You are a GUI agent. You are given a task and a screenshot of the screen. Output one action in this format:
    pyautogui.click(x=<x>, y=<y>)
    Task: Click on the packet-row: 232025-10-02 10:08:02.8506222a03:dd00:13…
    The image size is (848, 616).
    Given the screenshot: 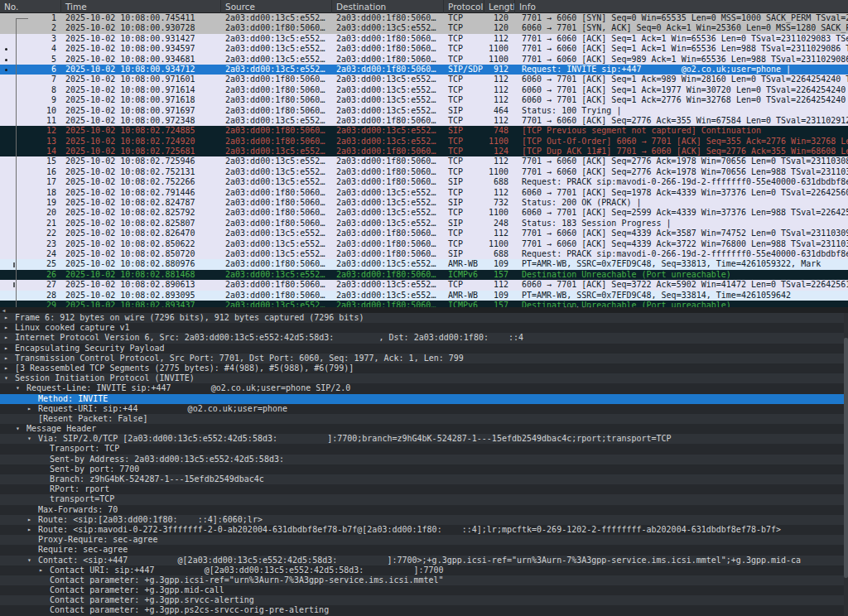 What is the action you would take?
    pyautogui.click(x=424, y=244)
    